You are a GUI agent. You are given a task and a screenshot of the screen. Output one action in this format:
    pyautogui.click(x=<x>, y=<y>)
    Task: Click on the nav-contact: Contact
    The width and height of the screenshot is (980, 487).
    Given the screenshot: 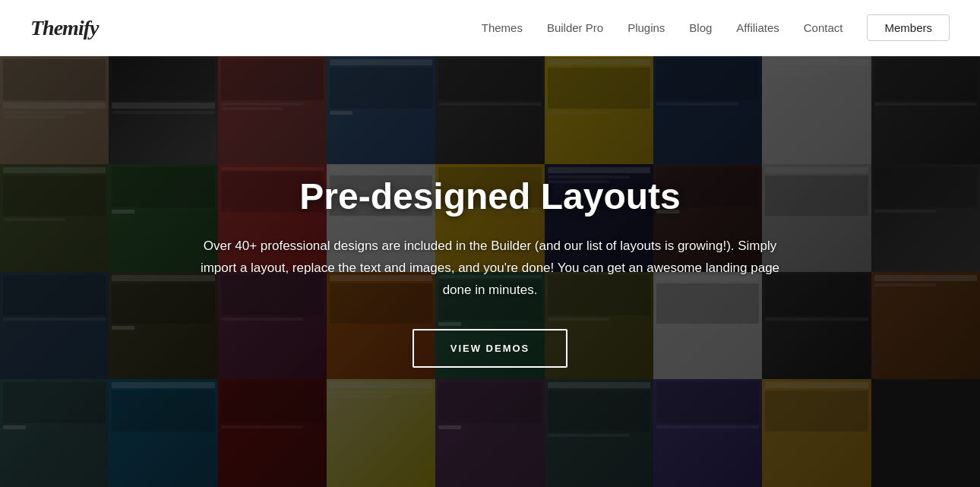 What is the action you would take?
    pyautogui.click(x=824, y=27)
    